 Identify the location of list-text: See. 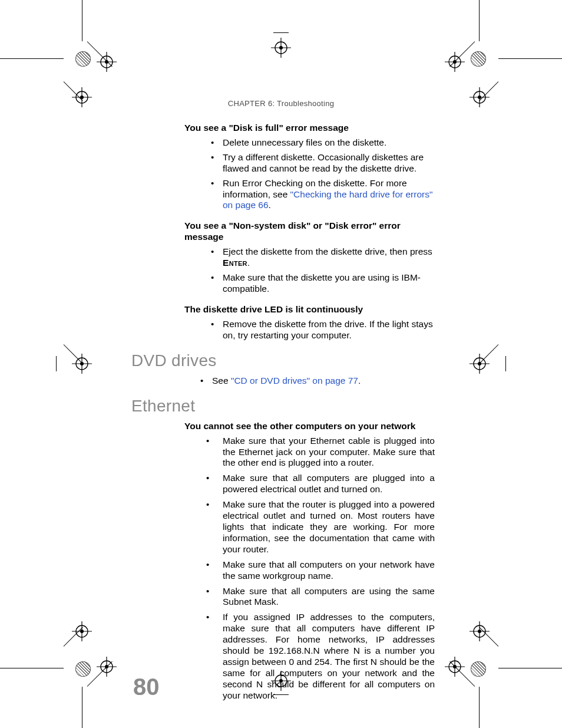
(222, 381).